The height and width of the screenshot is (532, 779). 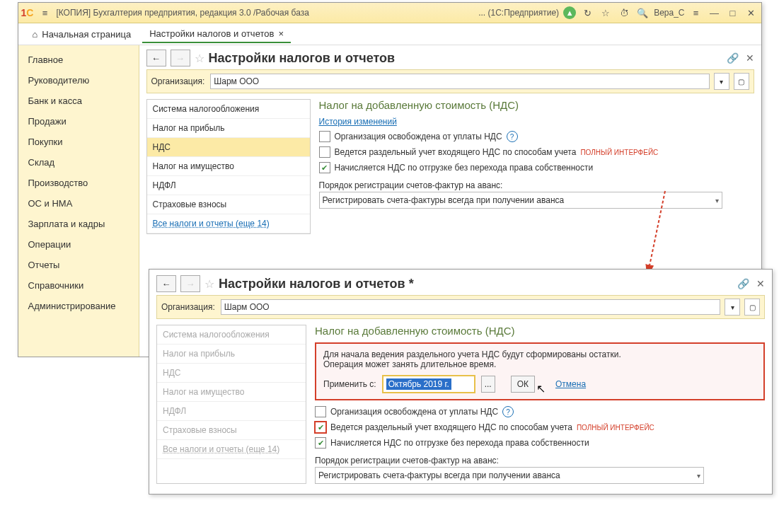 What do you see at coordinates (444, 200) in the screenshot?
I see `select-value: Регистрировать счета-фактуры всегда при …` at bounding box center [444, 200].